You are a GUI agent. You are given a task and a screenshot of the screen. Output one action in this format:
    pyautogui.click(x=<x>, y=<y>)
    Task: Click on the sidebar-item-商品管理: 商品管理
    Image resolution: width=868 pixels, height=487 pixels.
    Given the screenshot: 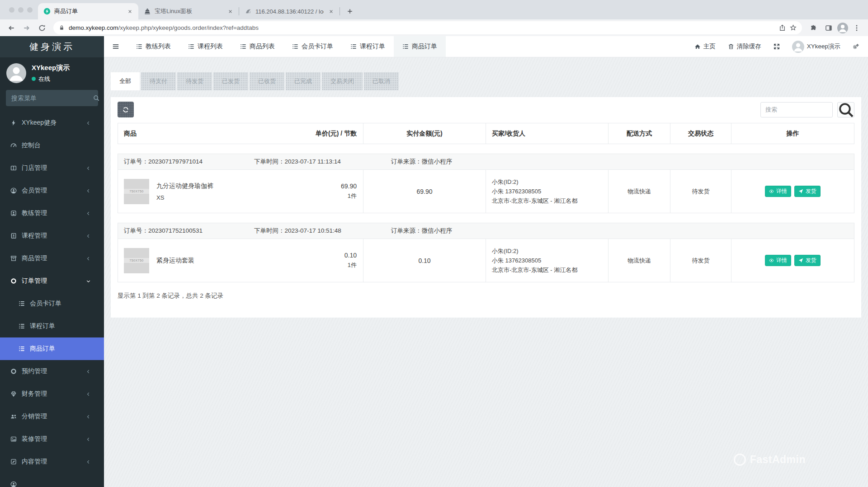 What is the action you would take?
    pyautogui.click(x=52, y=258)
    